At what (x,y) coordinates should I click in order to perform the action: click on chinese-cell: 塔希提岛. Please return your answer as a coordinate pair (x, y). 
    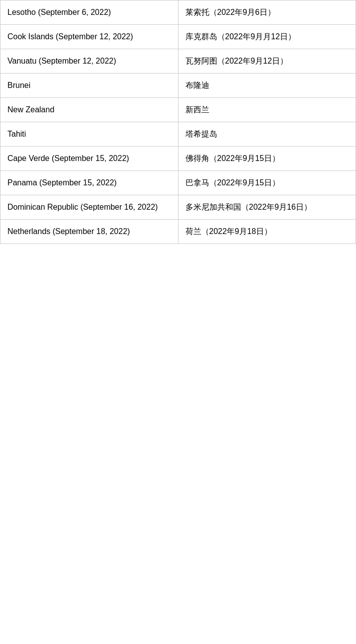
    Looking at the image, I should click on (267, 134).